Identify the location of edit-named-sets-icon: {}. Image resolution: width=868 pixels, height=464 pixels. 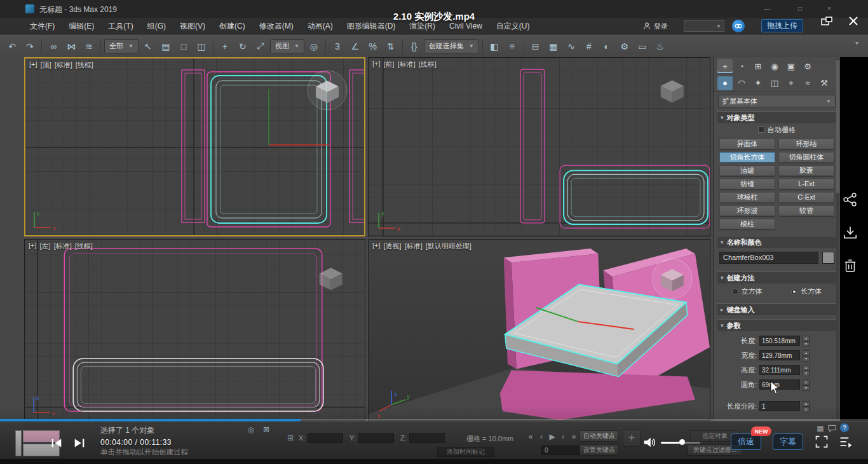
(414, 46).